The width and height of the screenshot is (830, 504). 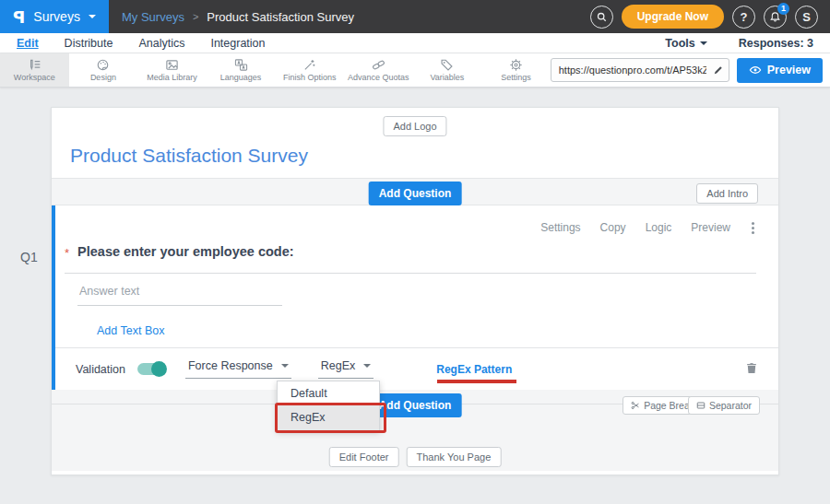 What do you see at coordinates (446, 64) in the screenshot?
I see `tag-icon` at bounding box center [446, 64].